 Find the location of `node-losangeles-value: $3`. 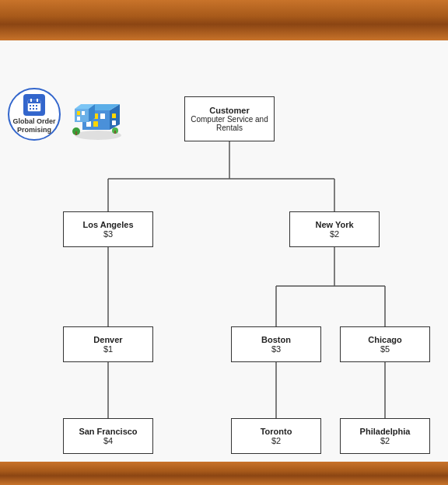

node-losangeles-value: $3 is located at coordinates (108, 234).